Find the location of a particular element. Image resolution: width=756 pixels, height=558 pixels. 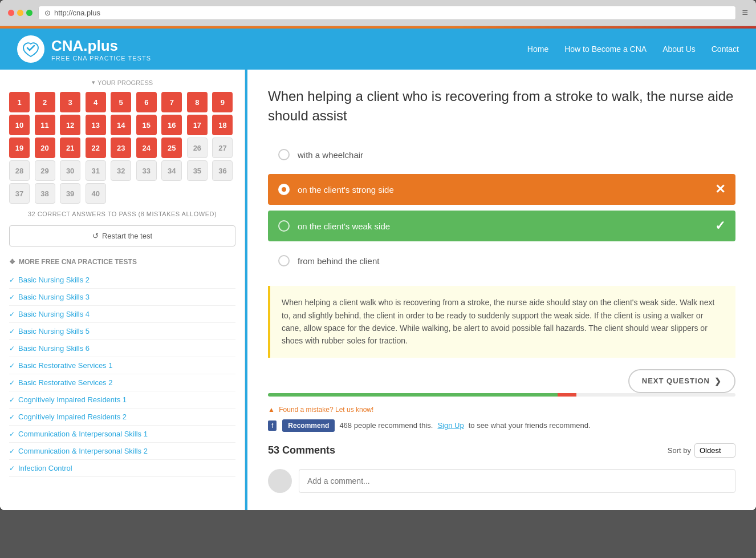

progress-bar-green is located at coordinates (413, 395).